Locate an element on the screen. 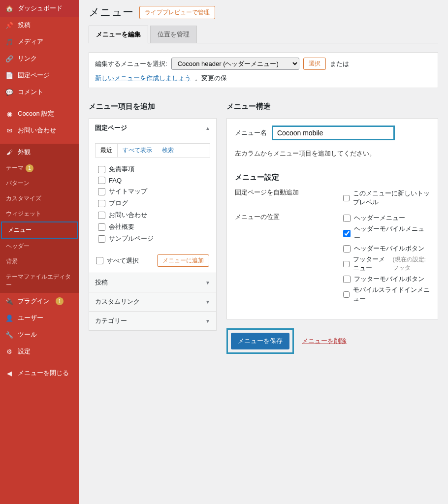 This screenshot has height=504, width=448. comment-icon: 💬 is located at coordinates (9, 92).